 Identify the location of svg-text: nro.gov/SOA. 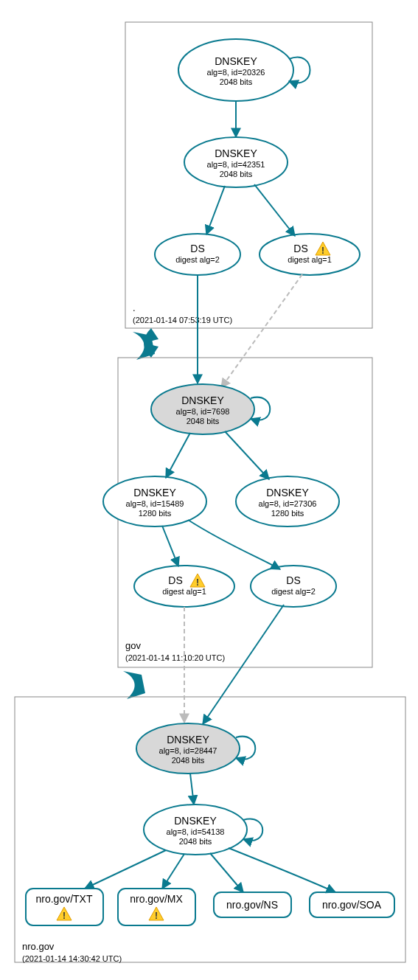
(352, 905).